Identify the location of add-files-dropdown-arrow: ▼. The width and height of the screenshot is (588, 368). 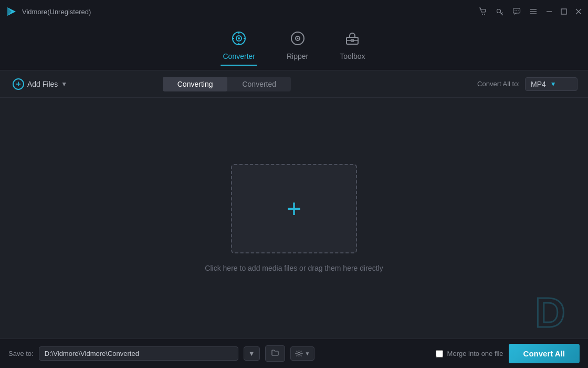
(64, 84).